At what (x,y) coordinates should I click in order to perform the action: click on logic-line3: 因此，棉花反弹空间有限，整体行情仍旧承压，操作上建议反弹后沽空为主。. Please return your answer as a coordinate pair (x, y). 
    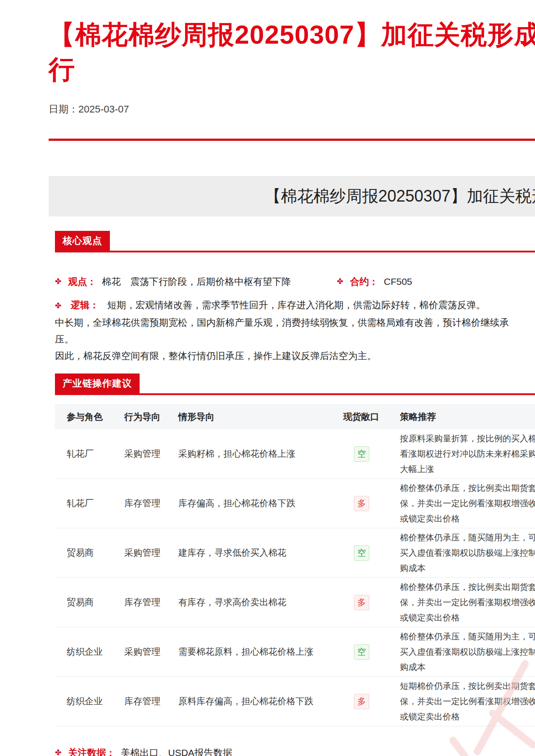
    Looking at the image, I should click on (216, 356).